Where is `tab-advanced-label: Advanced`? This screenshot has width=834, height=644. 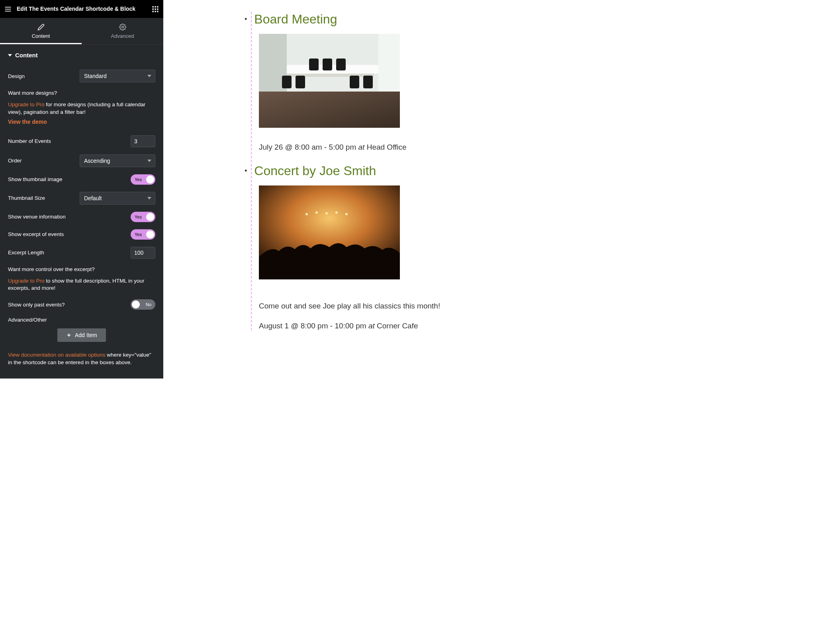 tab-advanced-label: Advanced is located at coordinates (123, 36).